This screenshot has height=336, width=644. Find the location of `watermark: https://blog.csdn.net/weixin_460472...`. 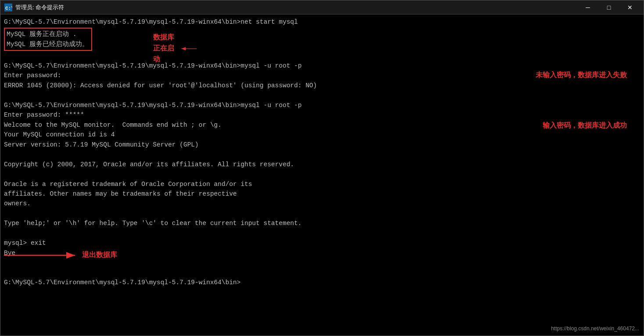

watermark: https://blog.csdn.net/weixin_460472... is located at coordinates (595, 329).